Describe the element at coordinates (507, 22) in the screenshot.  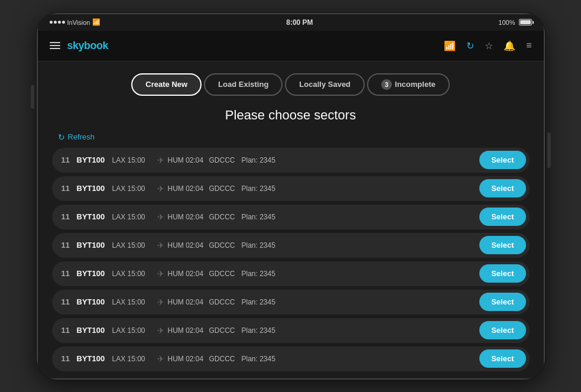
I see `battery-percent: 100%` at that location.